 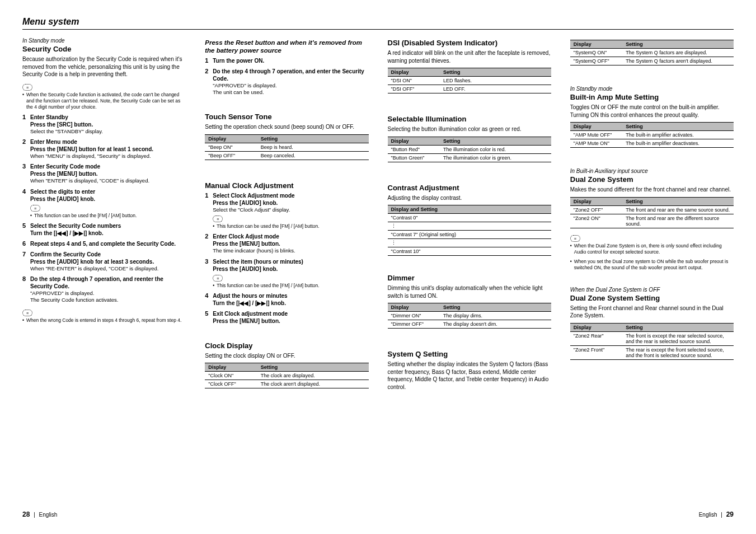 I want to click on heading-clock-display: Clock Display, so click(x=287, y=346).